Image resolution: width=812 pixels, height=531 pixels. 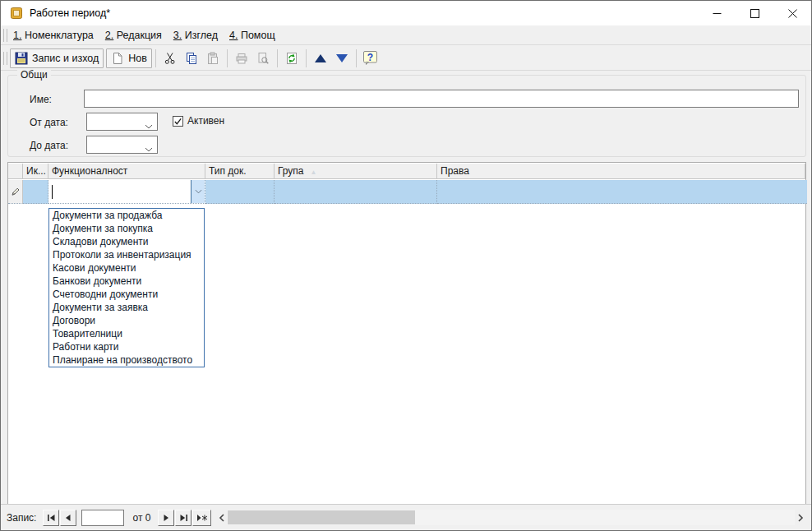 I want to click on text-caret, so click(x=53, y=192).